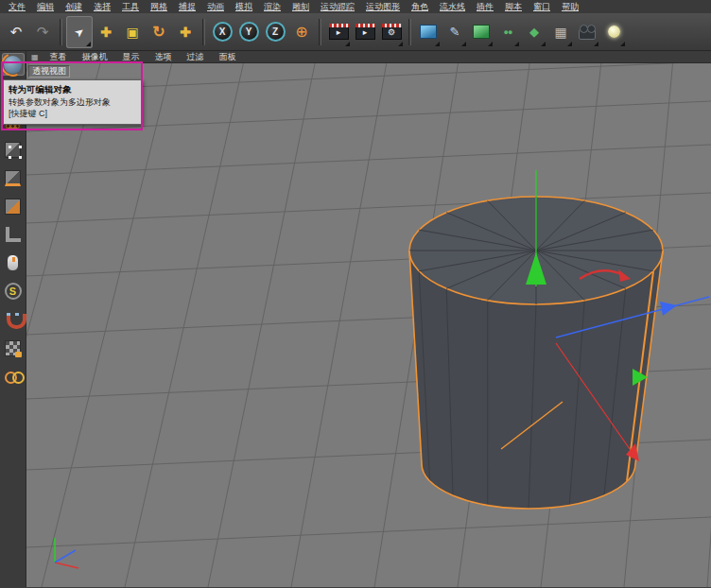 The width and height of the screenshot is (711, 588). I want to click on render-view-button: ▸, so click(338, 32).